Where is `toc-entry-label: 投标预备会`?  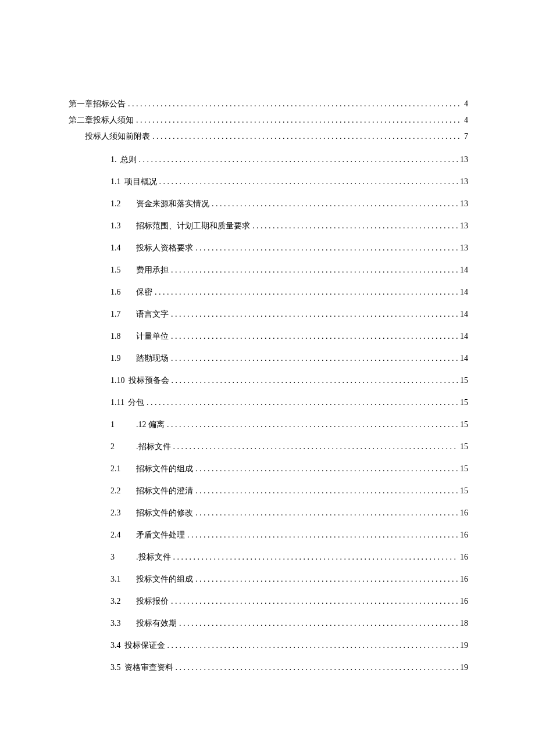 toc-entry-label: 投标预备会 is located at coordinates (149, 381).